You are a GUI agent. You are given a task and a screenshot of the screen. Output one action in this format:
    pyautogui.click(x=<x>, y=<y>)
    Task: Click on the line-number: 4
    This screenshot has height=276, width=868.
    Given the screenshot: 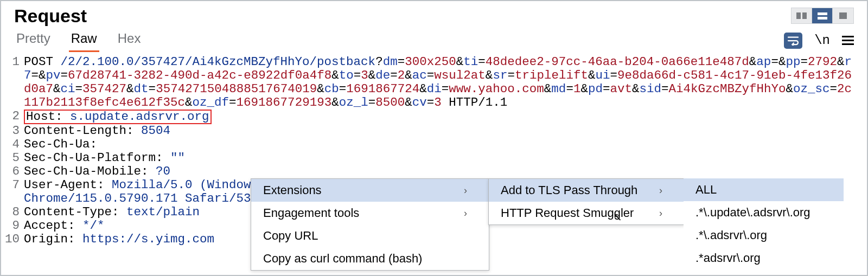 What is the action you would take?
    pyautogui.click(x=12, y=144)
    